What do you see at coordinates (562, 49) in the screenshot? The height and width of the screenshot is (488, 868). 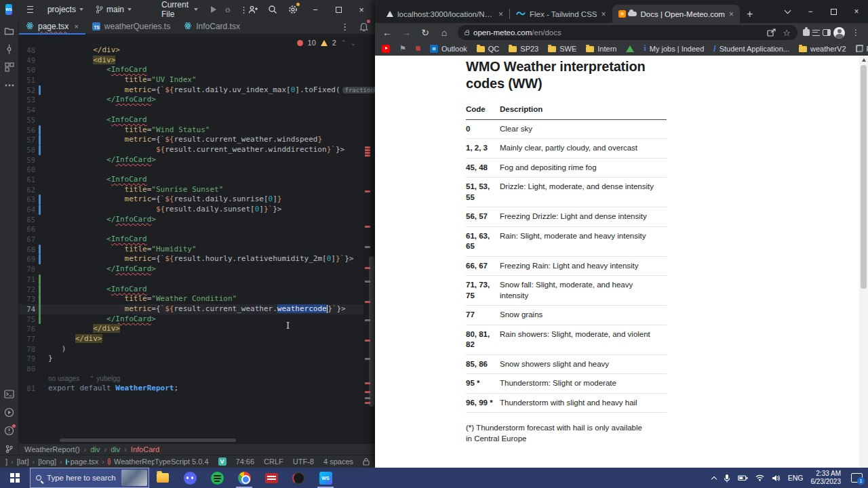 I see `bookmark-SWE: SWE` at bounding box center [562, 49].